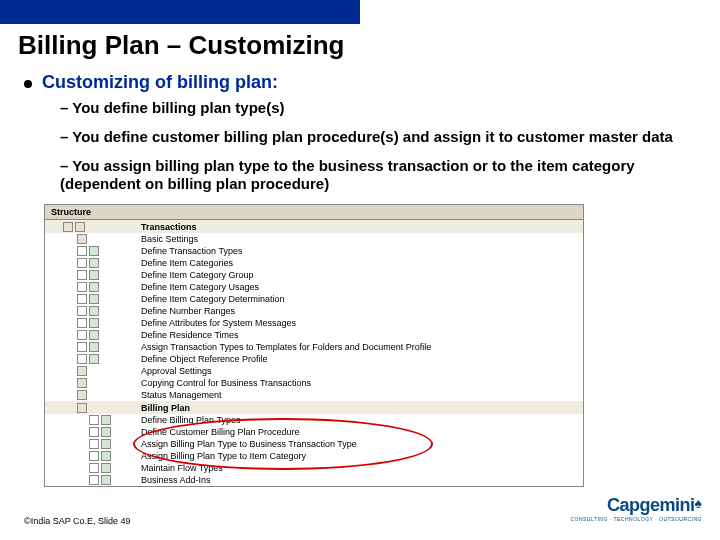 Image resolution: width=720 pixels, height=540 pixels. Describe the element at coordinates (78, 521) in the screenshot. I see `slide-footer: ©India SAP Co.E, Slide 49` at that location.